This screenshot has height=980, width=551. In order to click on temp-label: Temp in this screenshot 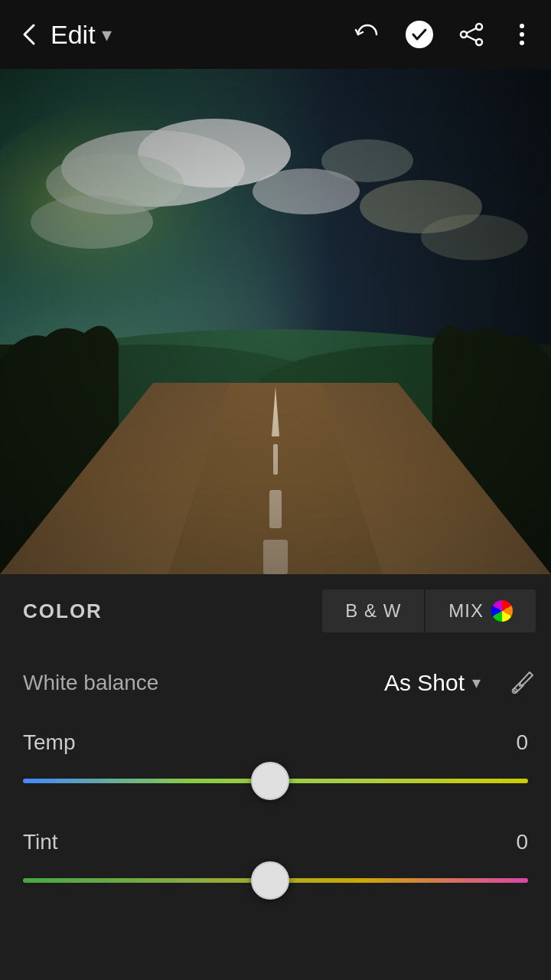, I will do `click(49, 743)`.